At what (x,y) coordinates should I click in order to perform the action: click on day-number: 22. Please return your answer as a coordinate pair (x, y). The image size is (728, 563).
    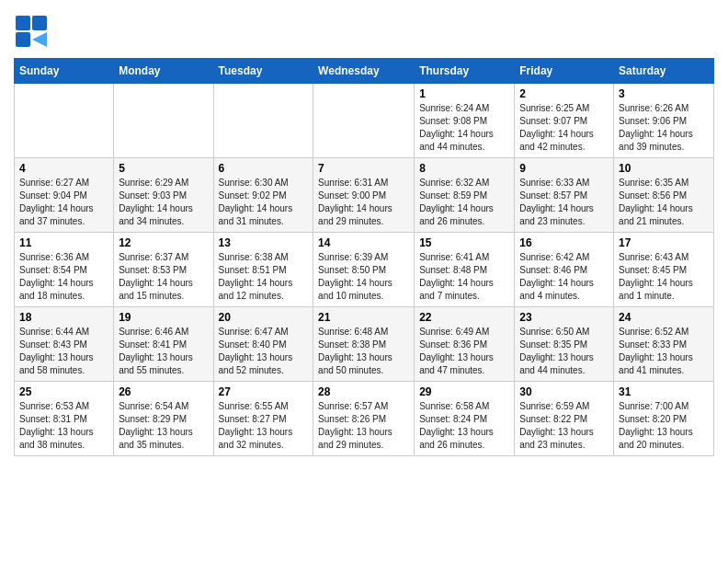
    Looking at the image, I should click on (464, 317).